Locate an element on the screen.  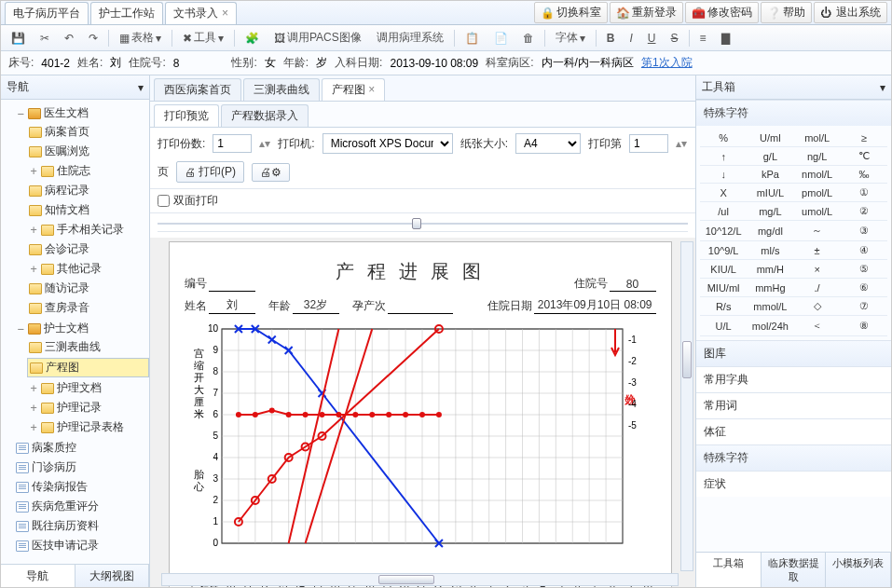
print-button: 🖨打印(P) is located at coordinates (211, 171).